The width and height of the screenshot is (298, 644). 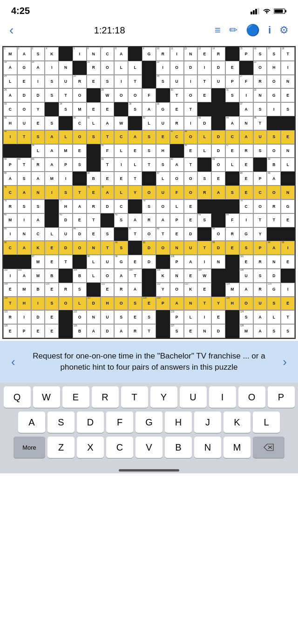 What do you see at coordinates (52, 290) in the screenshot?
I see `cell-17-3: 110E` at bounding box center [52, 290].